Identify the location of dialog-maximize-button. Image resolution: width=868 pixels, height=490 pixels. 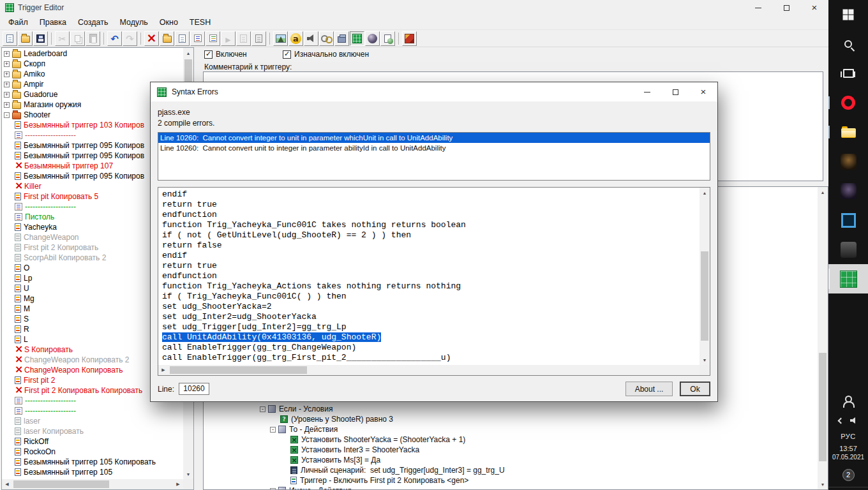
(675, 92).